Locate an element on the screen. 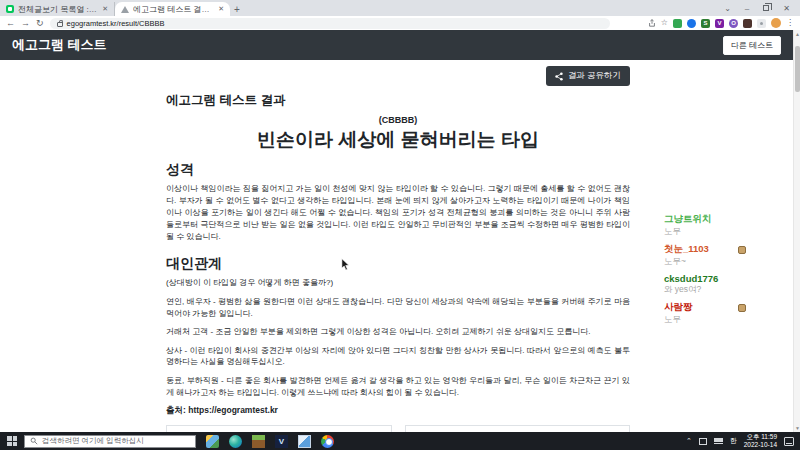 The height and width of the screenshot is (450, 800). share-label: 결과 공유하기 is located at coordinates (594, 76).